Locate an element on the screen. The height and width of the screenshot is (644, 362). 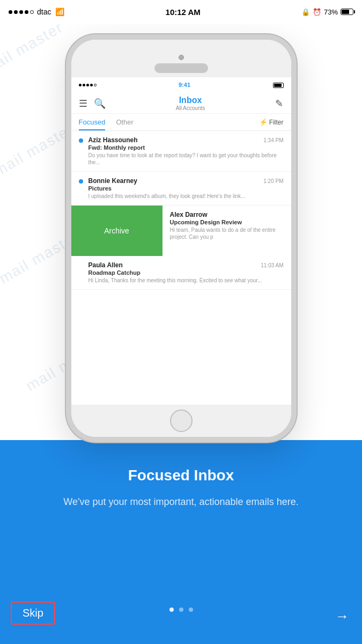
phone-time: 9:41 is located at coordinates (184, 85).